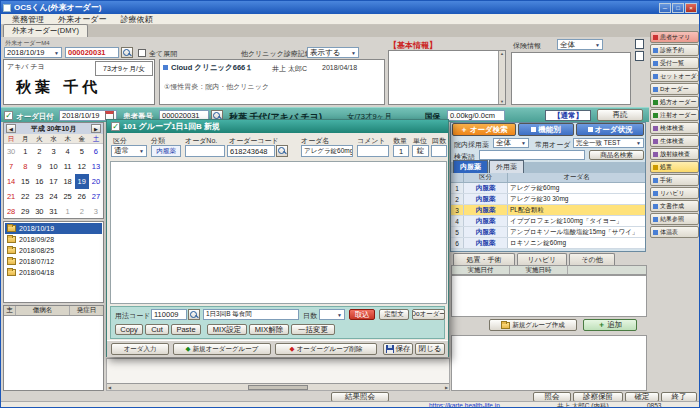 The height and width of the screenshot is (408, 700). Describe the element at coordinates (506, 166) in the screenshot. I see `category-tab-gaiyoyaku: 外用薬` at that location.